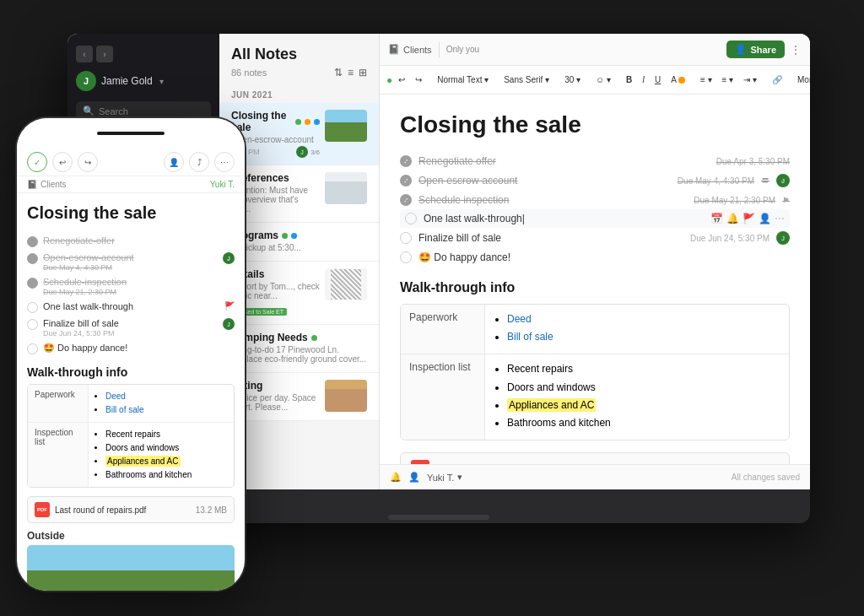 The image size is (864, 616). Describe the element at coordinates (637, 397) in the screenshot. I see `table-val: Recent repairs Doors and windows Applian…` at that location.